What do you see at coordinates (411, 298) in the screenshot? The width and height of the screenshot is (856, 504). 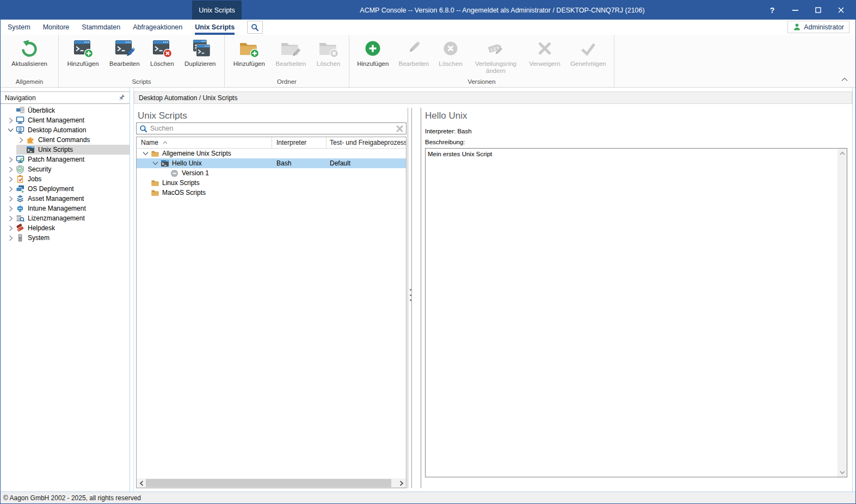 I see `splitter-line-right` at bounding box center [411, 298].